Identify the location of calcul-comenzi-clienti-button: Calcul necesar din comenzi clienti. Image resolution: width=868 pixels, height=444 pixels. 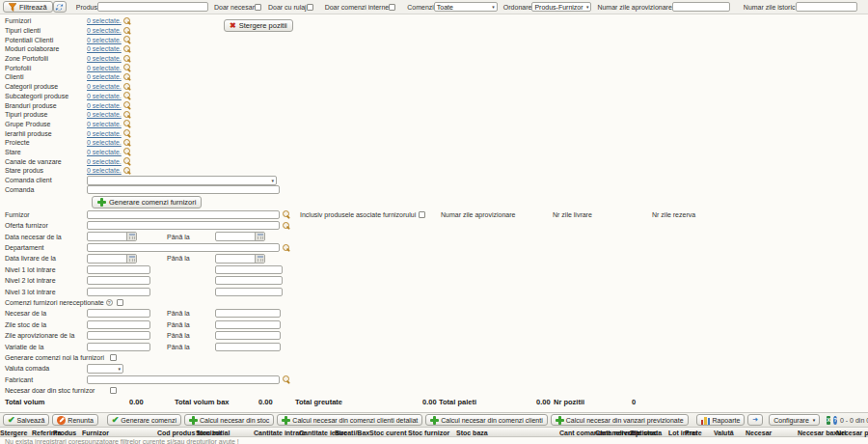
(486, 420).